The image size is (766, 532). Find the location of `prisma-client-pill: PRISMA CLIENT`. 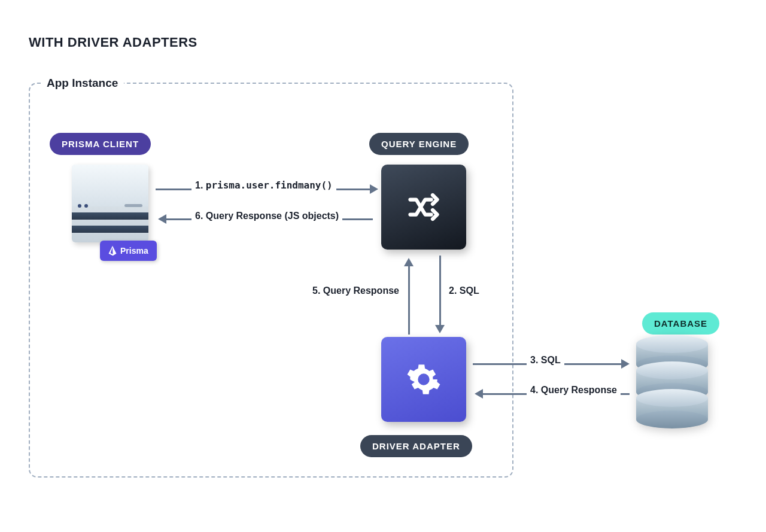

prisma-client-pill: PRISMA CLIENT is located at coordinates (101, 144).